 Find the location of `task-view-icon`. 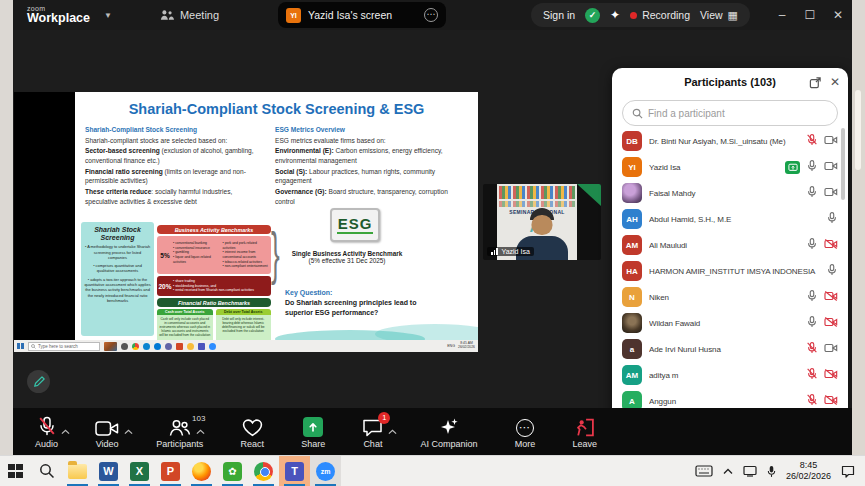

task-view-icon is located at coordinates (124, 346).